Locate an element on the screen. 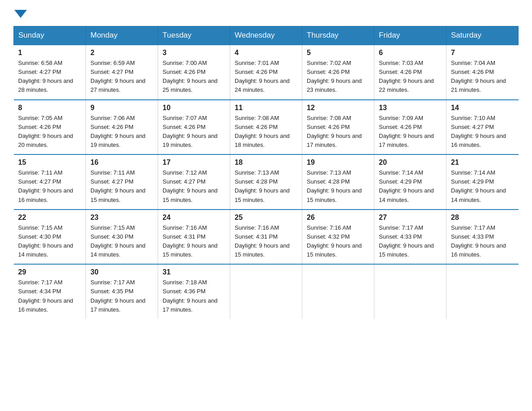 The image size is (532, 411). header-monday: Monday is located at coordinates (122, 36).